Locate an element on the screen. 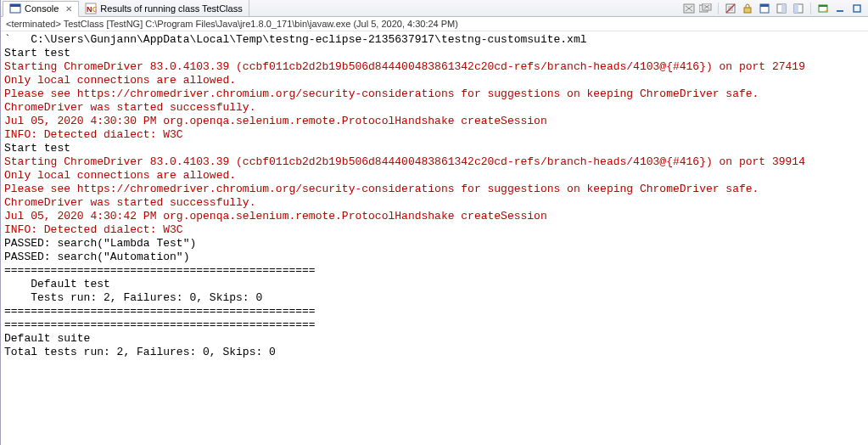 This screenshot has height=445, width=868. console-icon is located at coordinates (15, 8).